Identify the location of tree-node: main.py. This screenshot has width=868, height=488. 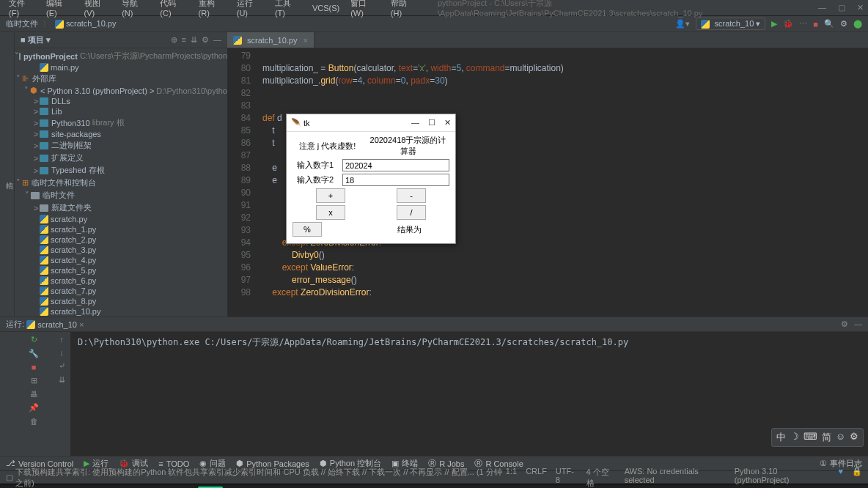
(121, 67).